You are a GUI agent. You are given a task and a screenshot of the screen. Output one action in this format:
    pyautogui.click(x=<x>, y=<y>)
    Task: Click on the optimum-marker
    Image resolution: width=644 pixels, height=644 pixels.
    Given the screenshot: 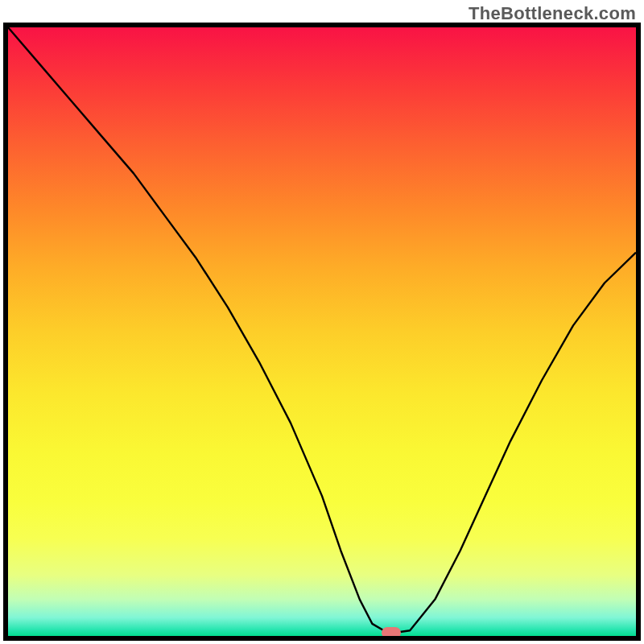 What is the action you would take?
    pyautogui.click(x=391, y=631)
    